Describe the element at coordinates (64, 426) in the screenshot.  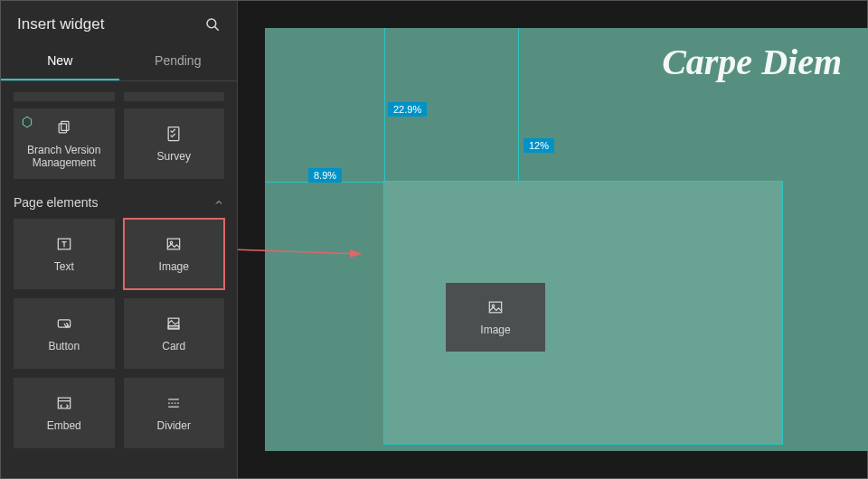
I see `widget-label: Embed` at that location.